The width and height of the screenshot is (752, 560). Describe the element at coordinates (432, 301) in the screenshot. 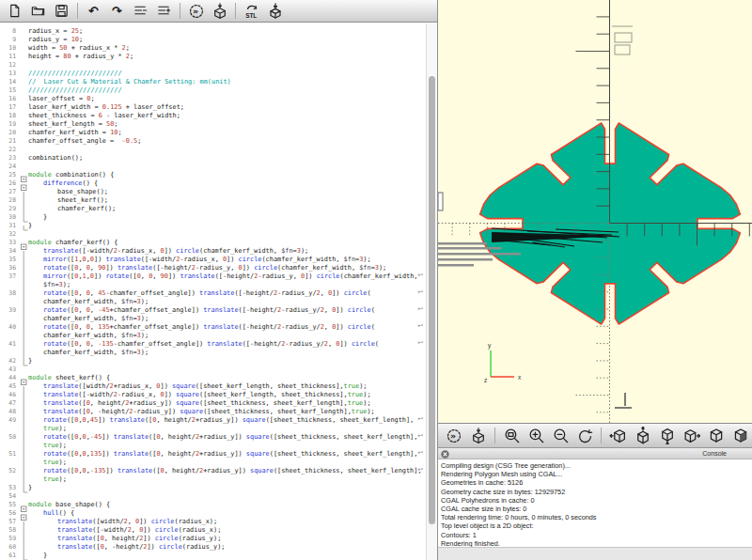

I see `editor-scrollbar-thumb` at that location.